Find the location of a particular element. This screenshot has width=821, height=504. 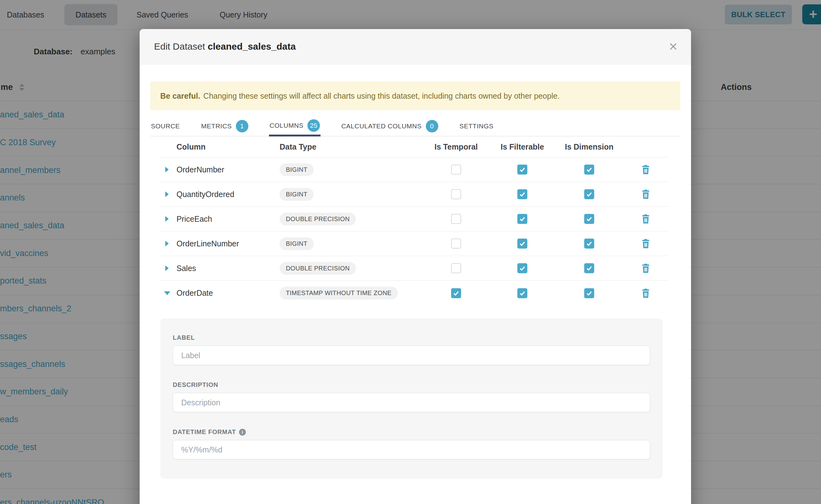

tab-calculated-columns: CALCULATED COLUMNS0 is located at coordinates (389, 126).